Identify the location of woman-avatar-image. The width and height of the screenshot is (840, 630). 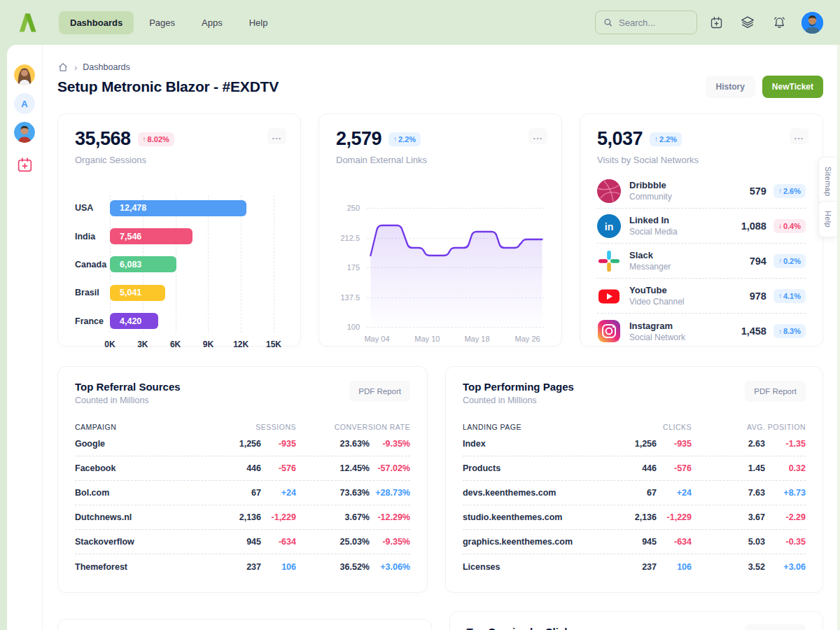
(24, 75).